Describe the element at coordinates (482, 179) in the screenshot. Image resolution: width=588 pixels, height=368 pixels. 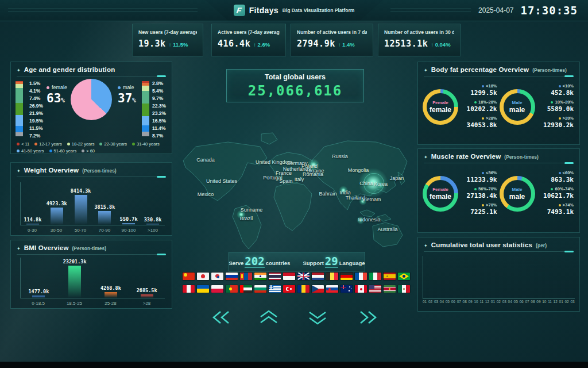
I see `donut-stat-value: 11233.9k` at that location.